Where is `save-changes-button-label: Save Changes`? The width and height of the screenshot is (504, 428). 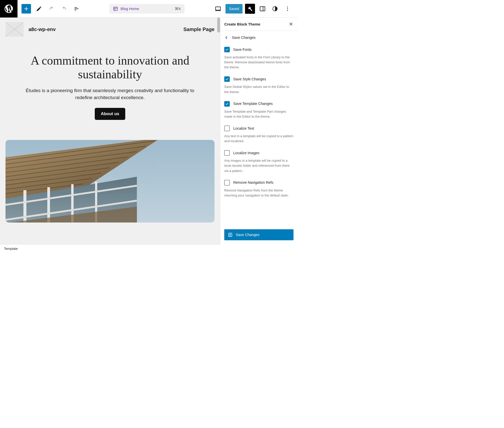 save-changes-button-label: Save Changes is located at coordinates (248, 235).